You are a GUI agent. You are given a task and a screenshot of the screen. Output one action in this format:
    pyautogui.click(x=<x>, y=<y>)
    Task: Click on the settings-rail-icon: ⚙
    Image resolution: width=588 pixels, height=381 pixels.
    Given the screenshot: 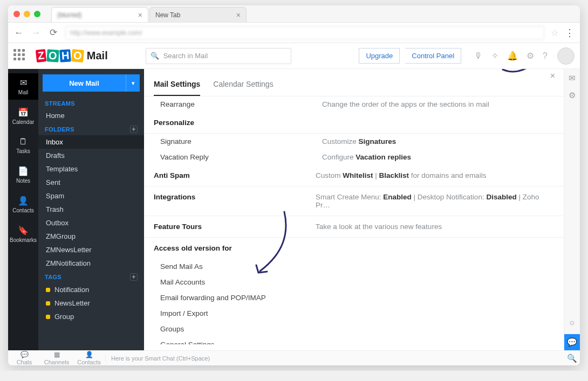 What is the action you would take?
    pyautogui.click(x=572, y=95)
    